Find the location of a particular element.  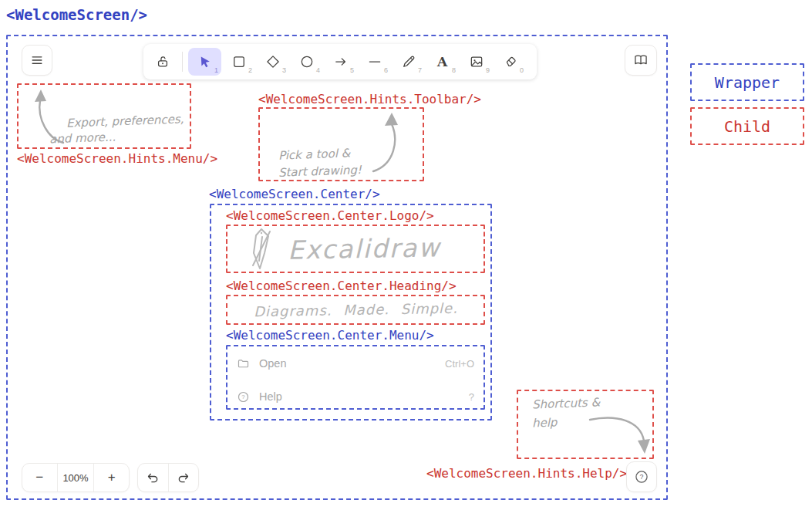

plus-icon: + is located at coordinates (112, 478).